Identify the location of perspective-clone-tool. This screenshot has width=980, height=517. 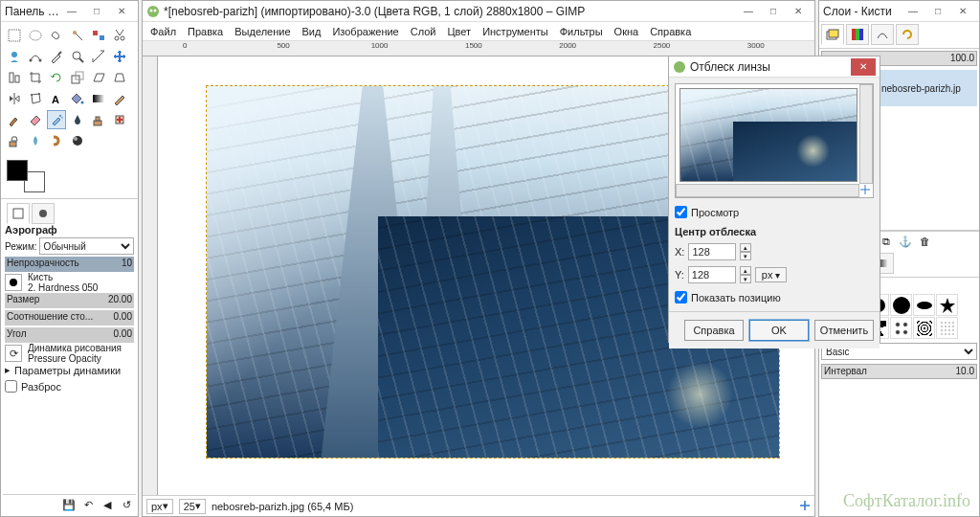
(14, 141).